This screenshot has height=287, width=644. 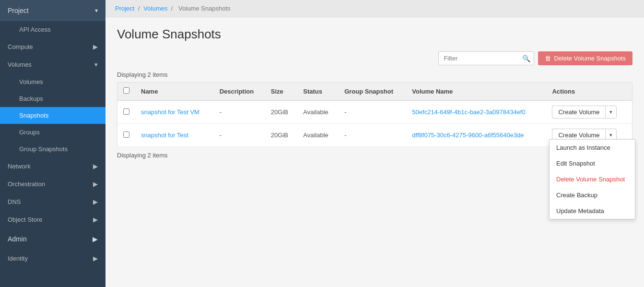 I want to click on snapshot-name-link: snapshot for Test, so click(x=165, y=135).